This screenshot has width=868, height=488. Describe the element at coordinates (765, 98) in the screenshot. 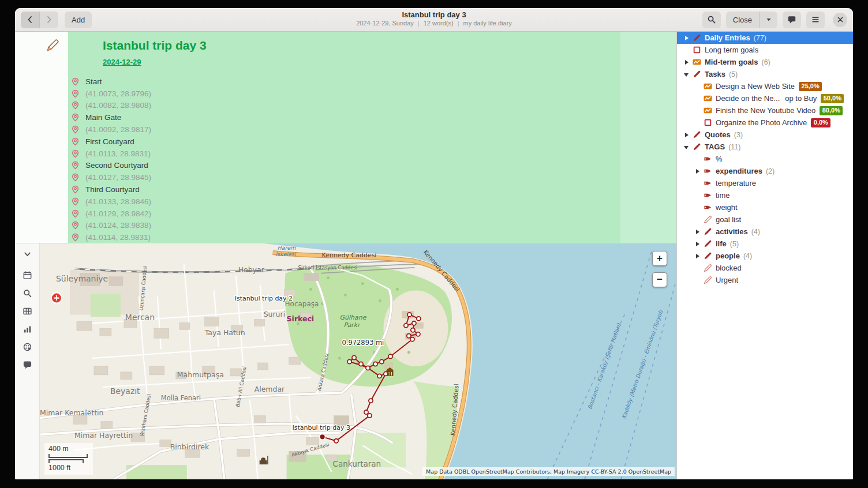

I see `tree-item-decide-on-the-ne: Decide on the Ne...op to Buy50,0%` at that location.